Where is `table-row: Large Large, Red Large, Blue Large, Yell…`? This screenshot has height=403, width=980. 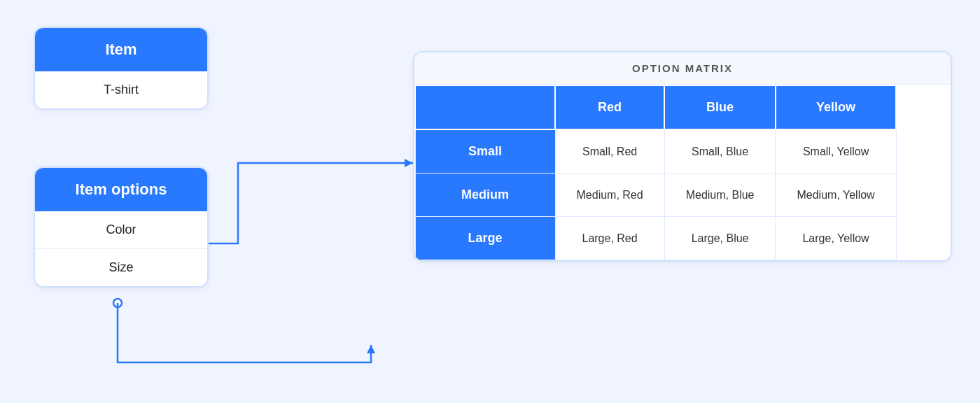
table-row: Large Large, Red Large, Blue Large, Yell… is located at coordinates (655, 239).